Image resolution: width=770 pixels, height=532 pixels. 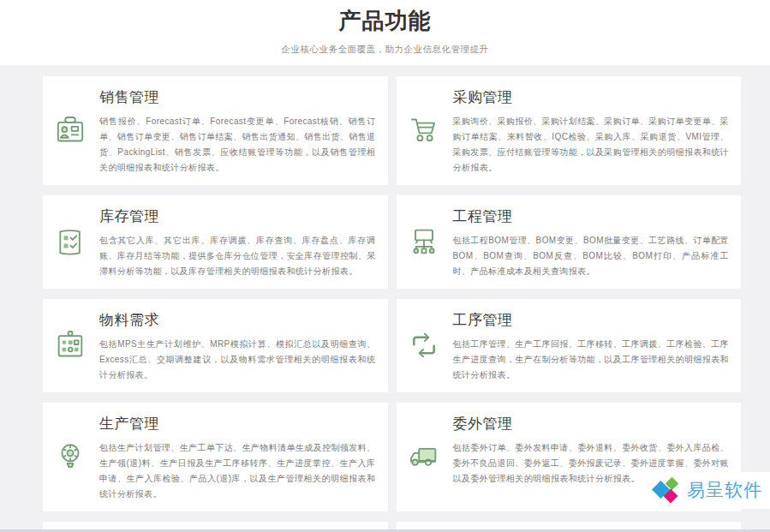 I want to click on bom-tree-icon, so click(x=424, y=242).